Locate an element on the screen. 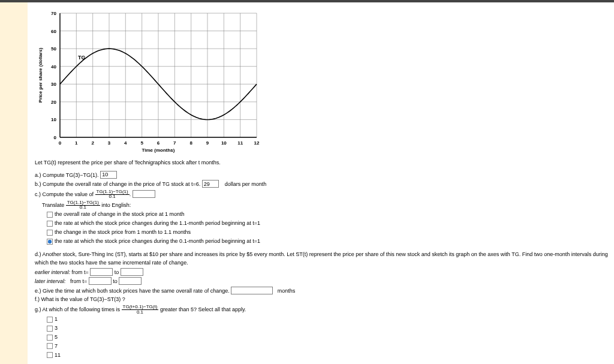  part-e-input is located at coordinates (252, 290).